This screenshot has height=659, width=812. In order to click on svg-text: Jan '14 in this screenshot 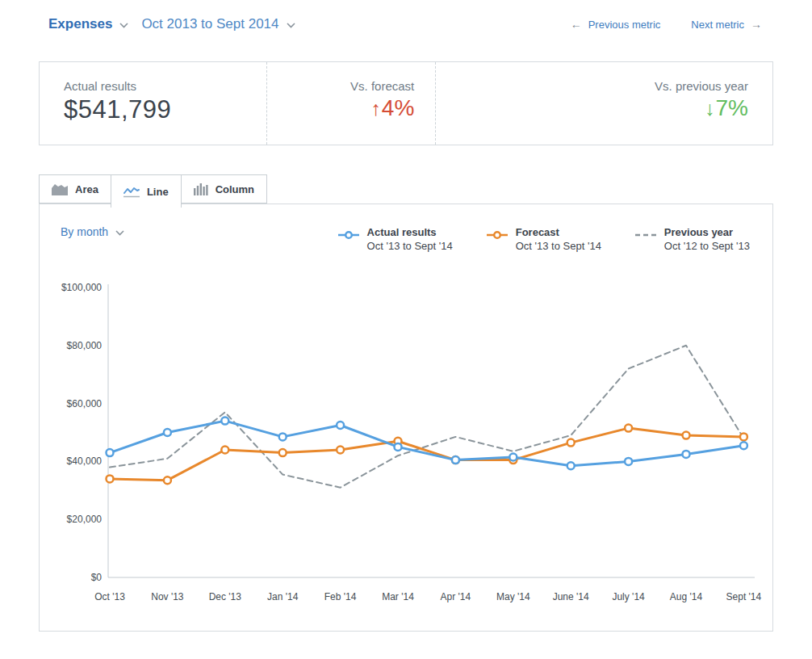, I will do `click(283, 597)`.